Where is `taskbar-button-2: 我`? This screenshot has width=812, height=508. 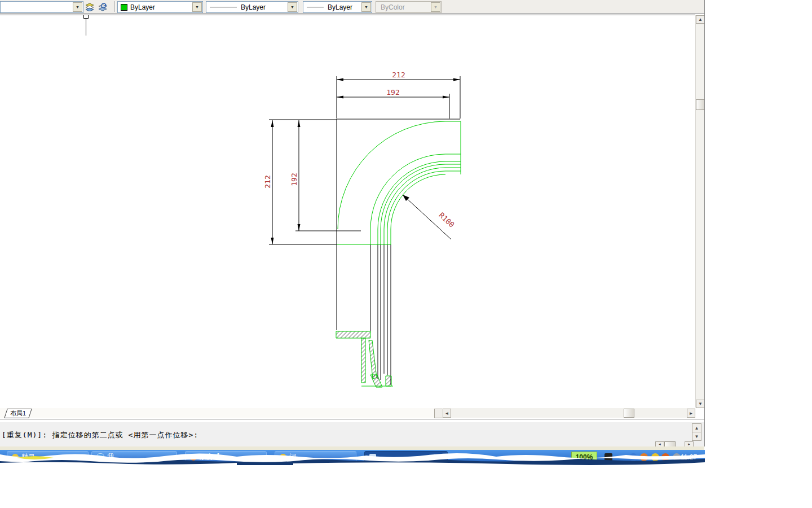
taskbar-button-2: 我 is located at coordinates (134, 457).